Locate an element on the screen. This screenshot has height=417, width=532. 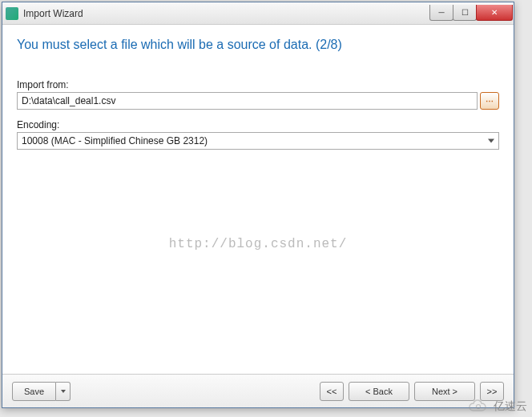
encoding-row is located at coordinates (258, 141).